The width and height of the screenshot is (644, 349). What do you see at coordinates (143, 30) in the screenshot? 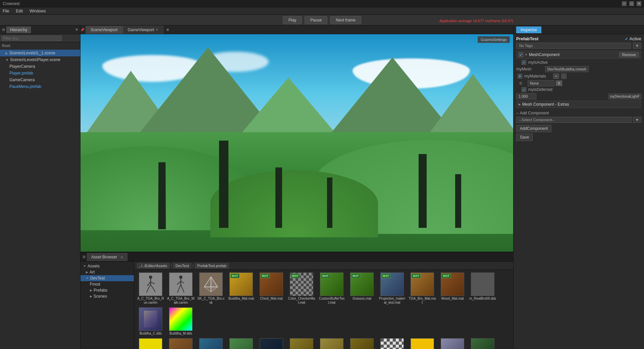
I see `game-viewport-tab: GameViewport ✕` at bounding box center [143, 30].